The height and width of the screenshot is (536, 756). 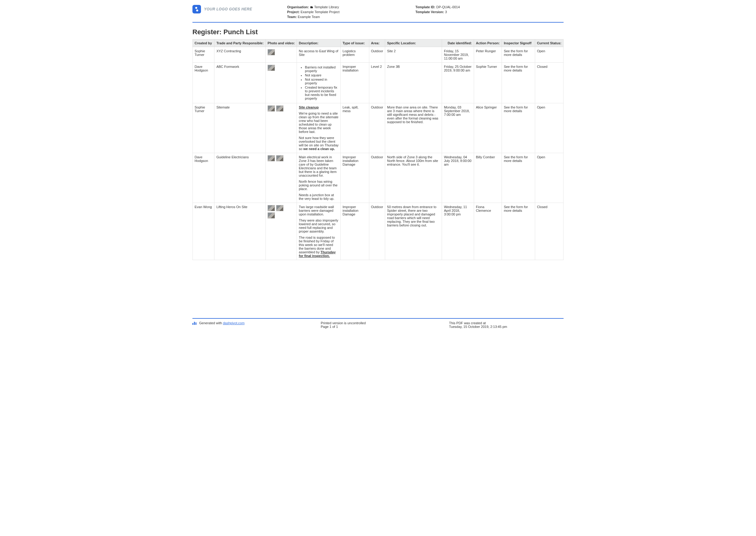 What do you see at coordinates (458, 55) in the screenshot?
I see `cell-date: Friday, 15 November 2019, 11:00:00 am` at bounding box center [458, 55].